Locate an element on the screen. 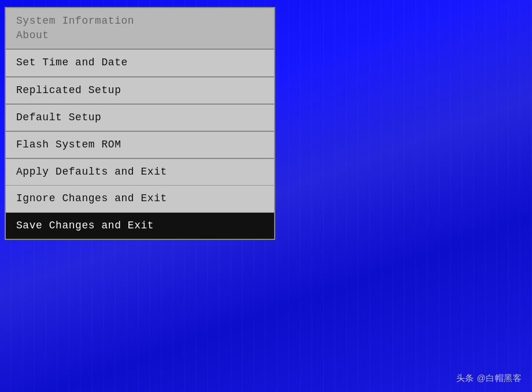  menu-item-ignore-changes: Ignore Changes and Exit is located at coordinates (140, 199).